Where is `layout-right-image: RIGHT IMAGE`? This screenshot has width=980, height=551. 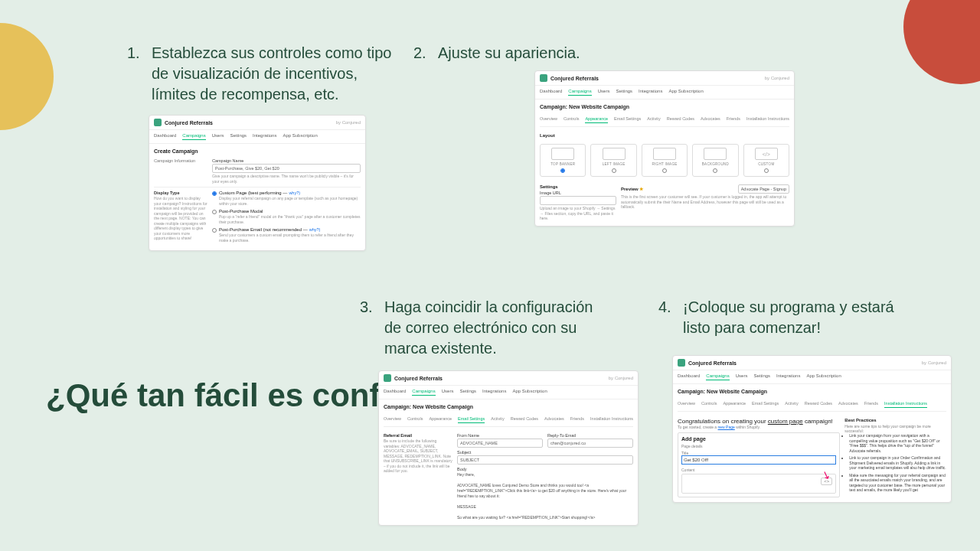
layout-right-image: RIGHT IMAGE is located at coordinates (665, 161).